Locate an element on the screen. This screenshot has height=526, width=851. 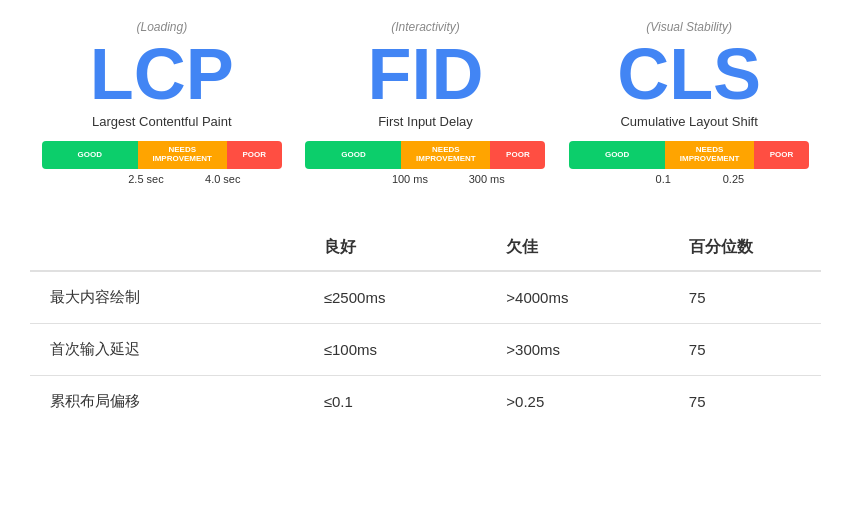
lcp-card: (Loading) LCP Largest Contentful Paint G… is located at coordinates (162, 104).